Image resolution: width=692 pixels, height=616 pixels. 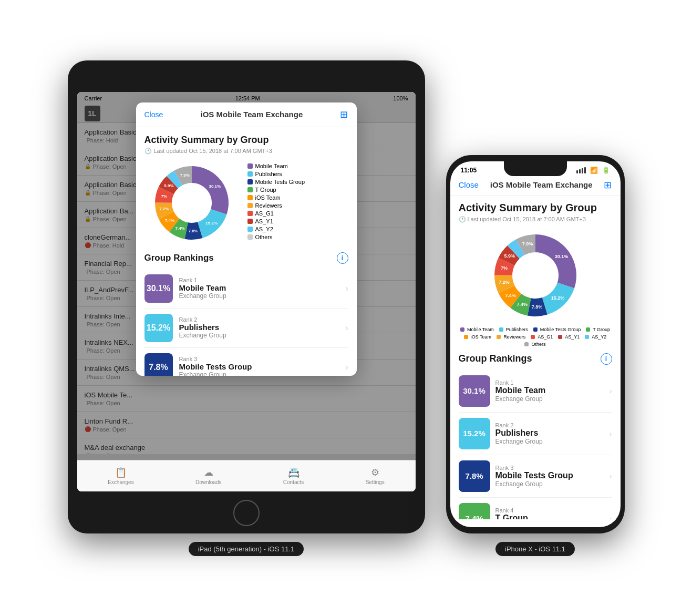 I want to click on modal-legend: Mobile Team Publishers Mobile Tests Grou…, so click(x=276, y=201).